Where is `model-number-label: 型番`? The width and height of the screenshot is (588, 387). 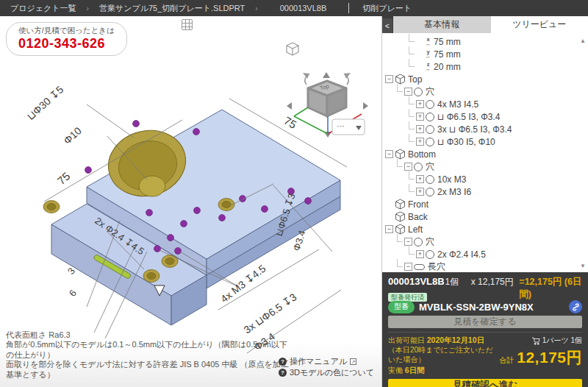 model-number-label: 型番 is located at coordinates (401, 308).